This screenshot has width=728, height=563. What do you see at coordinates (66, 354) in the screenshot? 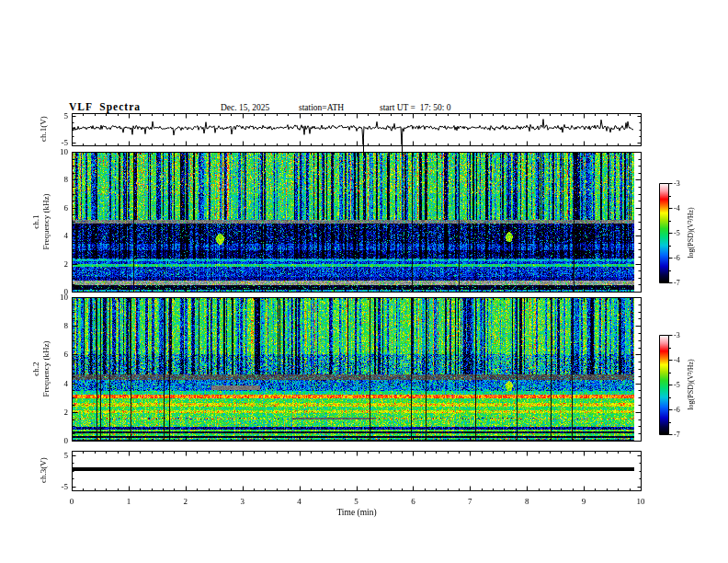
I see `ch2-freq-tick-label: 6` at bounding box center [66, 354].